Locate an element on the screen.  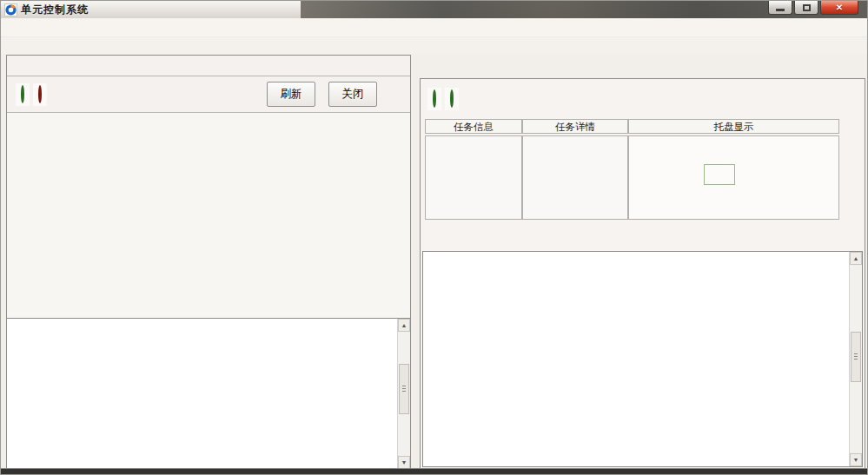
menu-bar is located at coordinates (434, 28).